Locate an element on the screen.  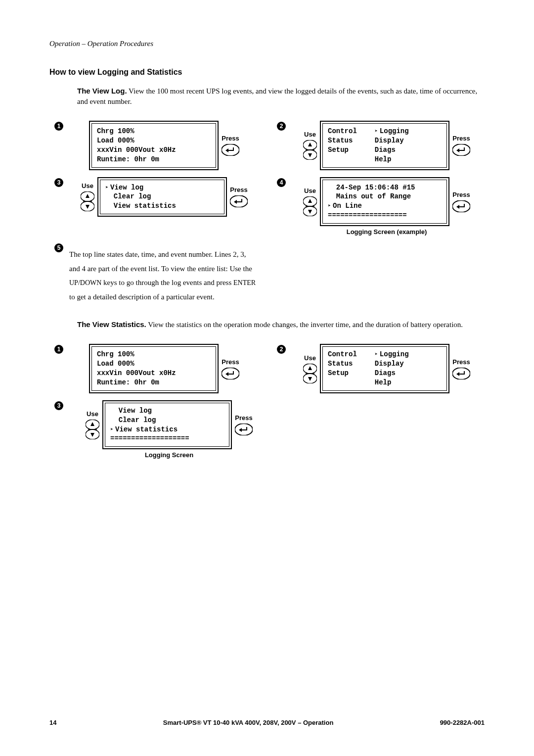
step-num-4: 4 is located at coordinates (281, 183).